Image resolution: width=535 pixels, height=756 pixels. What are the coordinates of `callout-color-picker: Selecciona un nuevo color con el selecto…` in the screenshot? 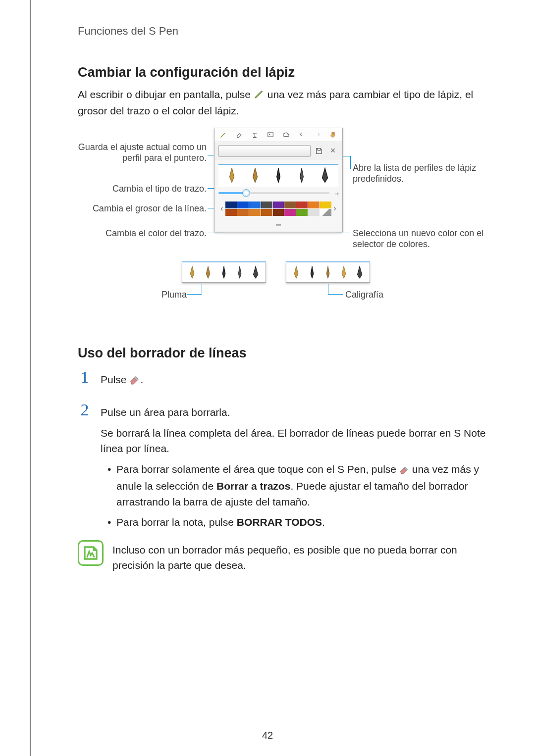 It's located at (425, 239).